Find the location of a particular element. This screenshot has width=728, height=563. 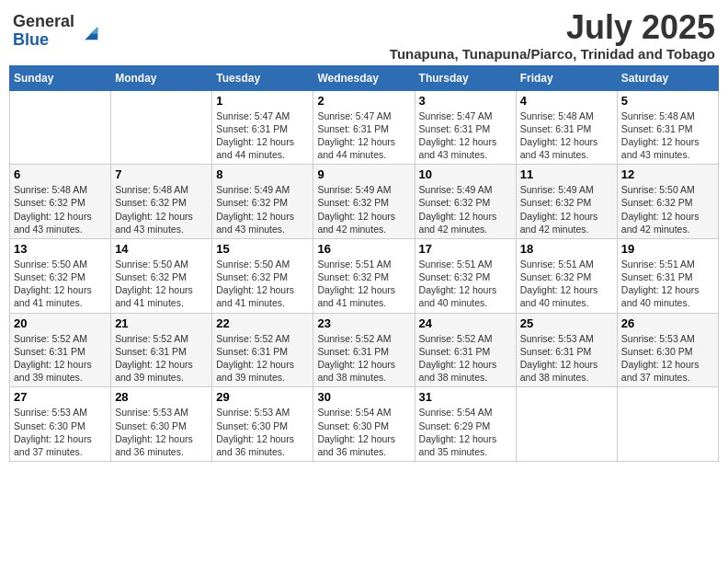

day-number: 23 is located at coordinates (364, 324).